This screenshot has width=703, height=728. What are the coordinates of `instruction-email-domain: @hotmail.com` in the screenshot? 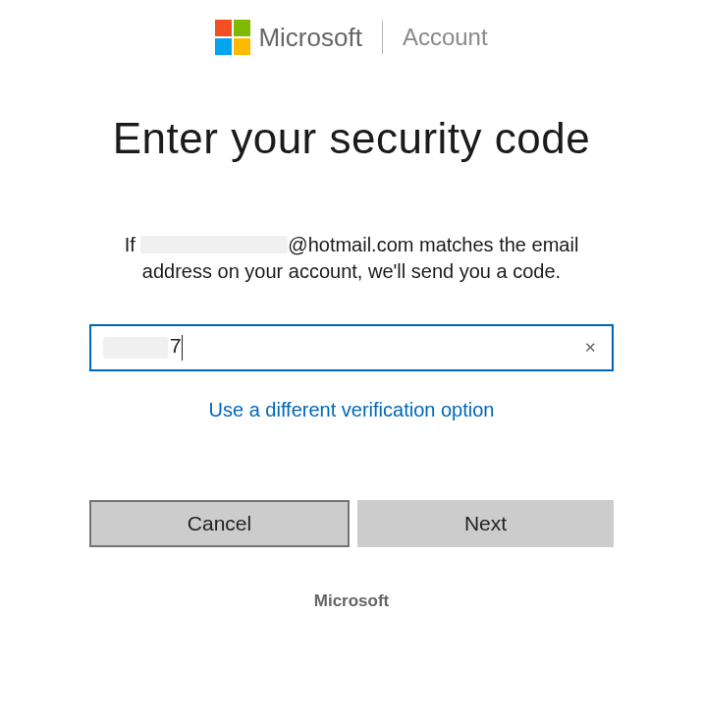 It's located at (351, 245).